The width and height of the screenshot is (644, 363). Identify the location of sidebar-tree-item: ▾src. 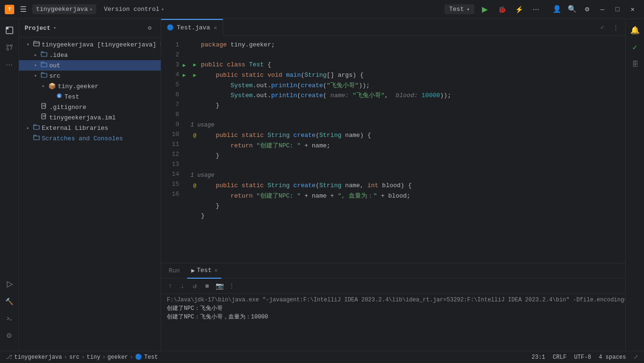
(90, 76).